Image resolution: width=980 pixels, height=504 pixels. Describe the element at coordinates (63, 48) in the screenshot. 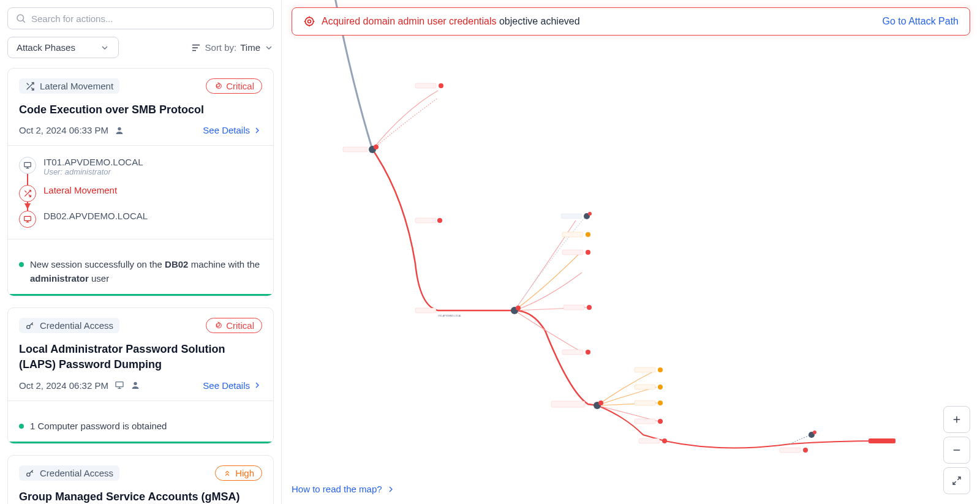

I see `phase-select: Attack Phases` at that location.